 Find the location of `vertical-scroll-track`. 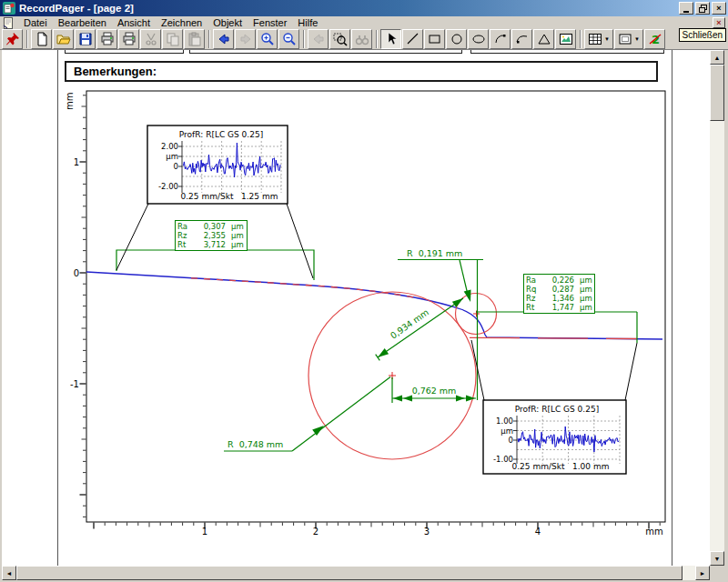

vertical-scroll-track is located at coordinates (717, 307).